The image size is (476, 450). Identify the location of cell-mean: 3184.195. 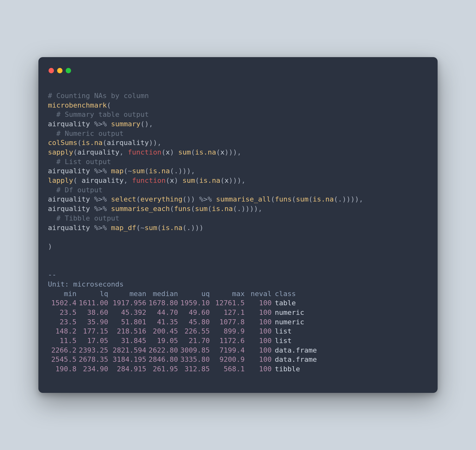
(127, 360).